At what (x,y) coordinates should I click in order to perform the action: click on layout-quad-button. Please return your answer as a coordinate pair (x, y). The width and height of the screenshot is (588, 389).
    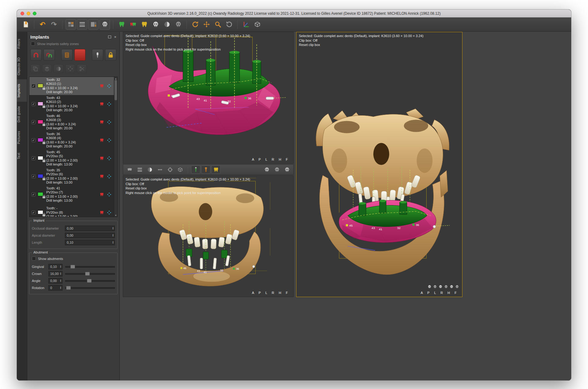
    Looking at the image, I should click on (71, 25).